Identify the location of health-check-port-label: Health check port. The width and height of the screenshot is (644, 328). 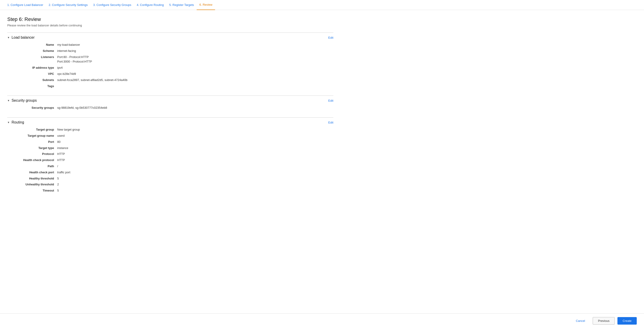
(34, 173).